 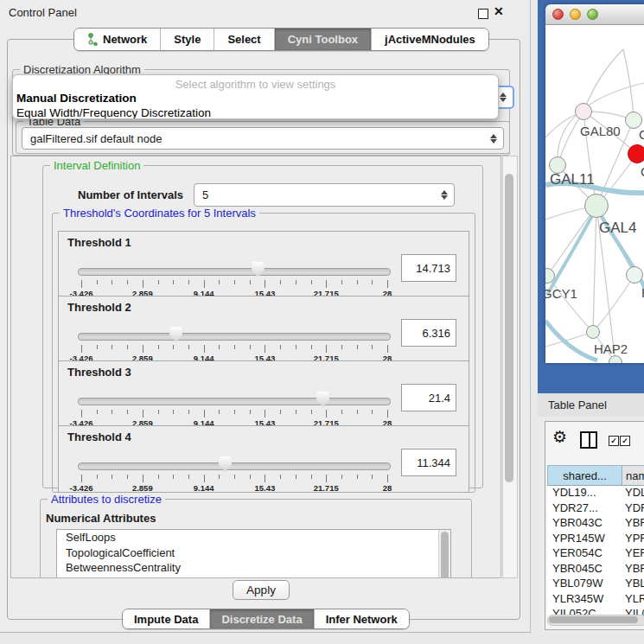 I want to click on threshold-label: Threshold 2, so click(x=99, y=308).